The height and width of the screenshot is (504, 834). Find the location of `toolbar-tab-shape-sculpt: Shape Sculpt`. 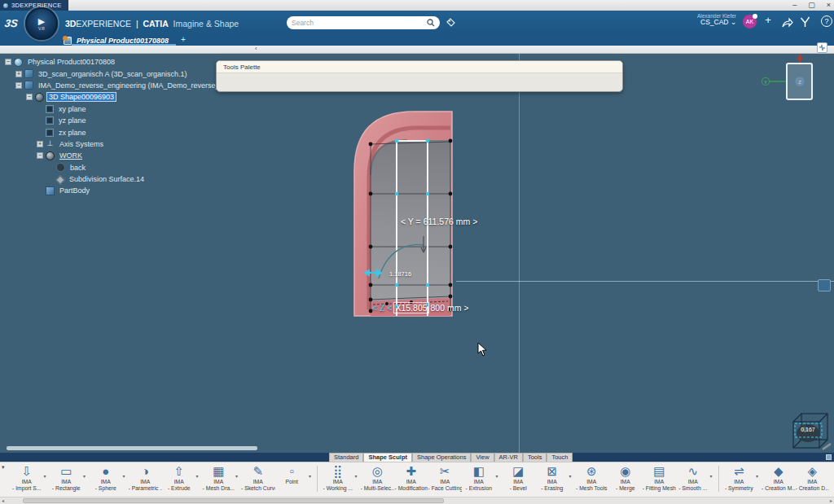

toolbar-tab-shape-sculpt: Shape Sculpt is located at coordinates (388, 458).